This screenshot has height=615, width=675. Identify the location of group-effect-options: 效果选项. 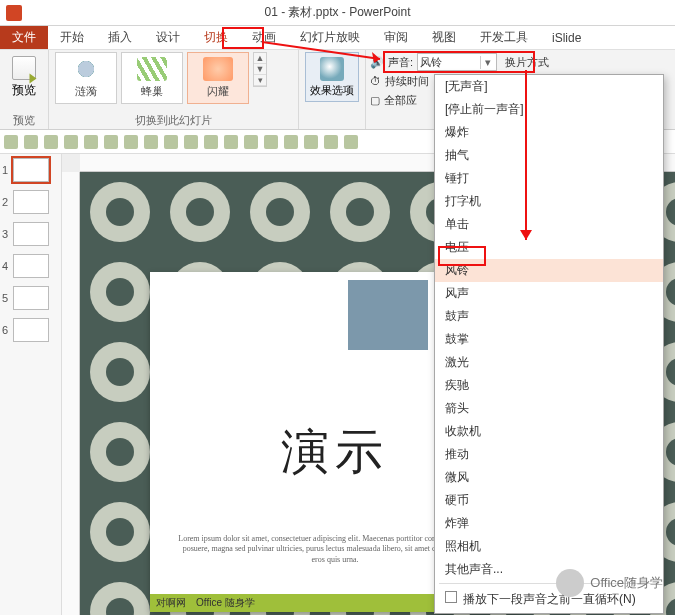
(332, 90).